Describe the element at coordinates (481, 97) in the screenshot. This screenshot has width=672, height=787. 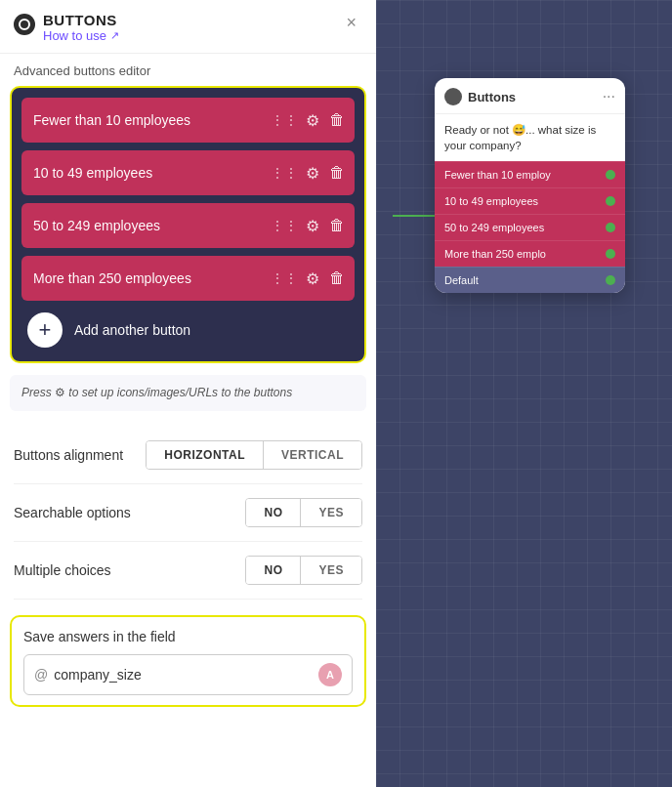
I see `chat-card-title-row: Buttons` at that location.